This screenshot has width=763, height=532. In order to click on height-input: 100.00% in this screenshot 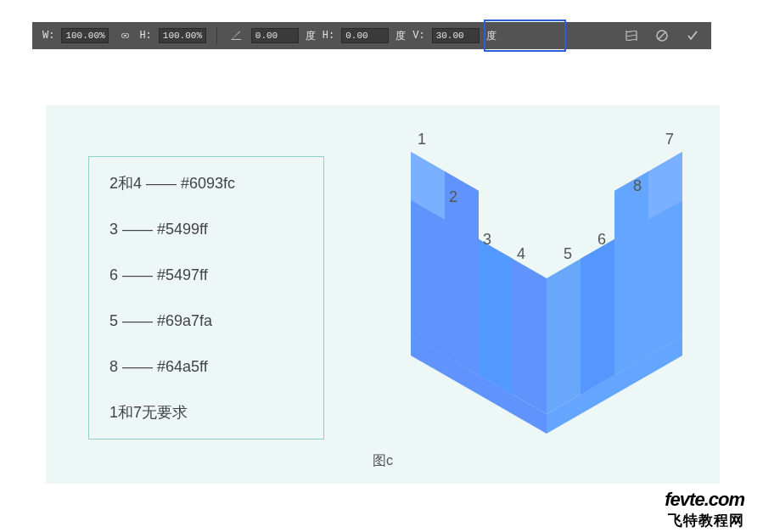, I will do `click(182, 36)`.